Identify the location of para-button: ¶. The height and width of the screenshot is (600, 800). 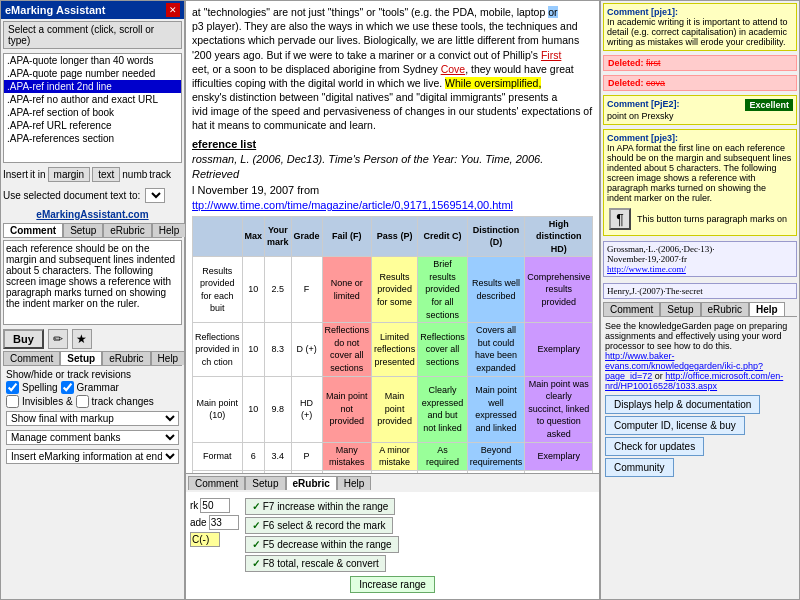
(620, 219).